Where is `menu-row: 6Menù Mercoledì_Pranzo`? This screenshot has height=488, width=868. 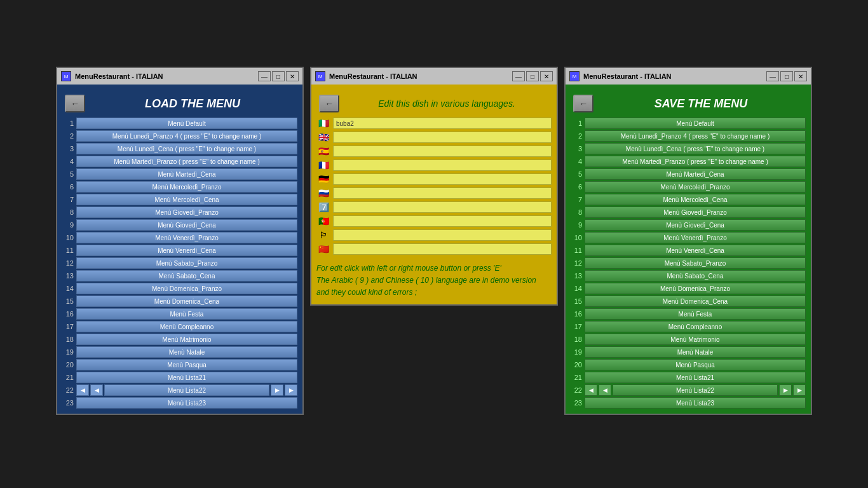 menu-row: 6Menù Mercoledì_Pranzo is located at coordinates (180, 187).